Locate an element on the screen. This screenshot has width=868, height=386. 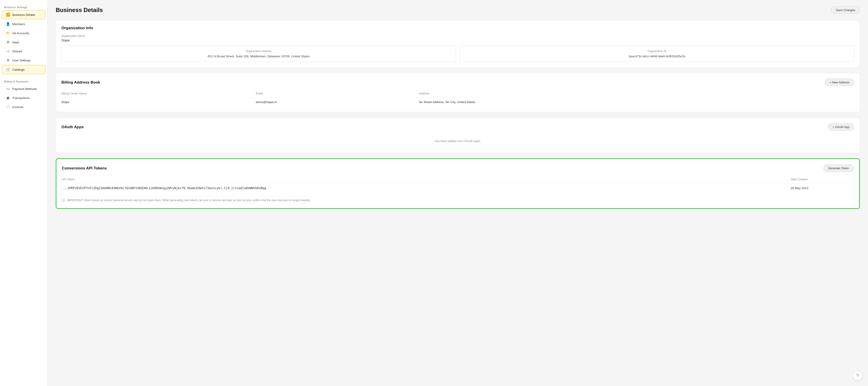
sidebar-item-transactions: ▣ Transactions is located at coordinates (24, 98).